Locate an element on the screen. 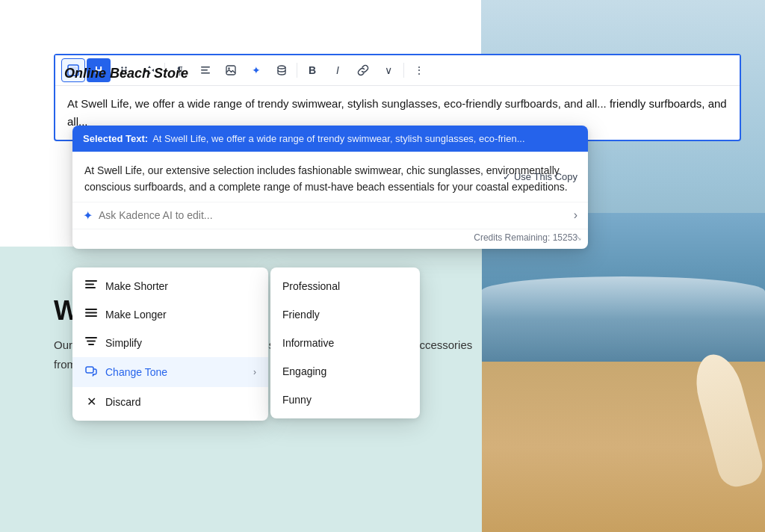 The image size is (765, 532). funny-label: Funny is located at coordinates (297, 400).